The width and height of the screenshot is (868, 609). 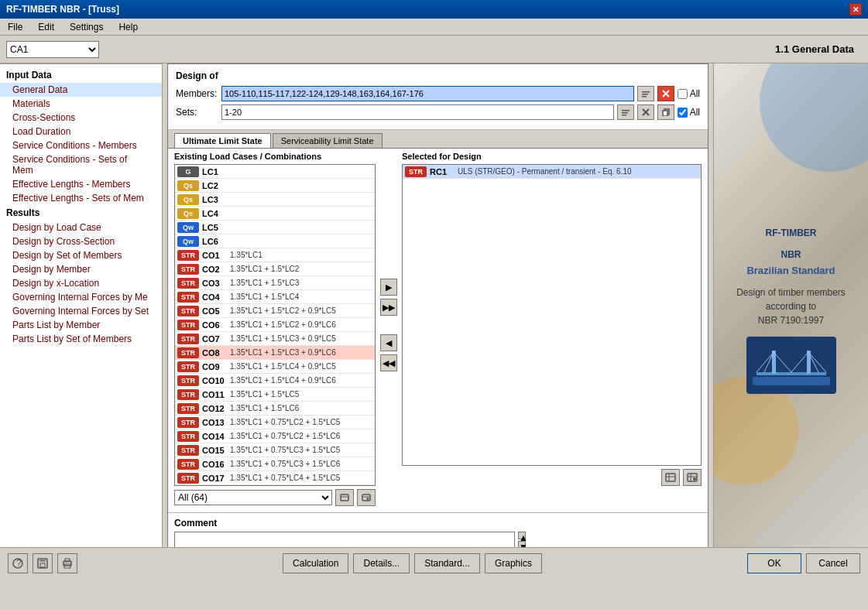 I want to click on members-input, so click(x=427, y=94).